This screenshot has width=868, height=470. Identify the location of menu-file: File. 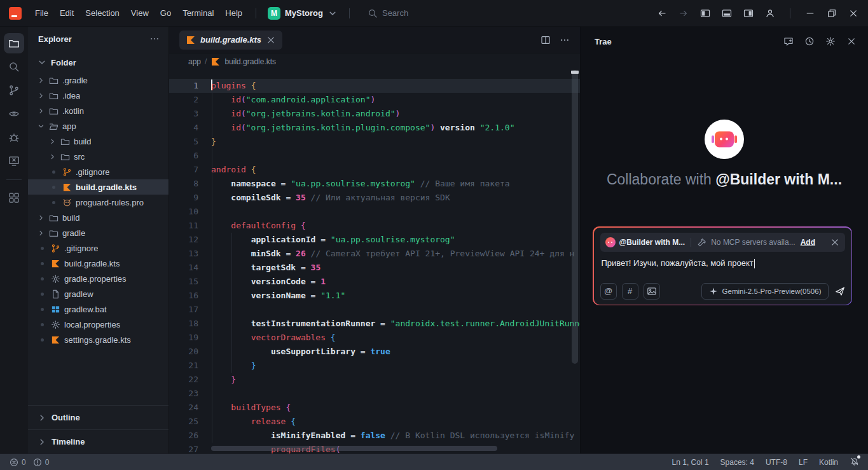
(42, 13).